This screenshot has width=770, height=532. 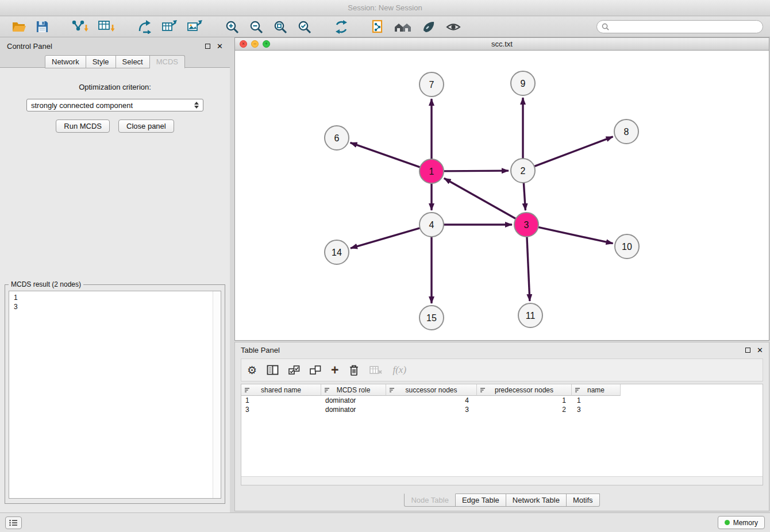 I want to click on table-settings-button: ⚙, so click(x=252, y=370).